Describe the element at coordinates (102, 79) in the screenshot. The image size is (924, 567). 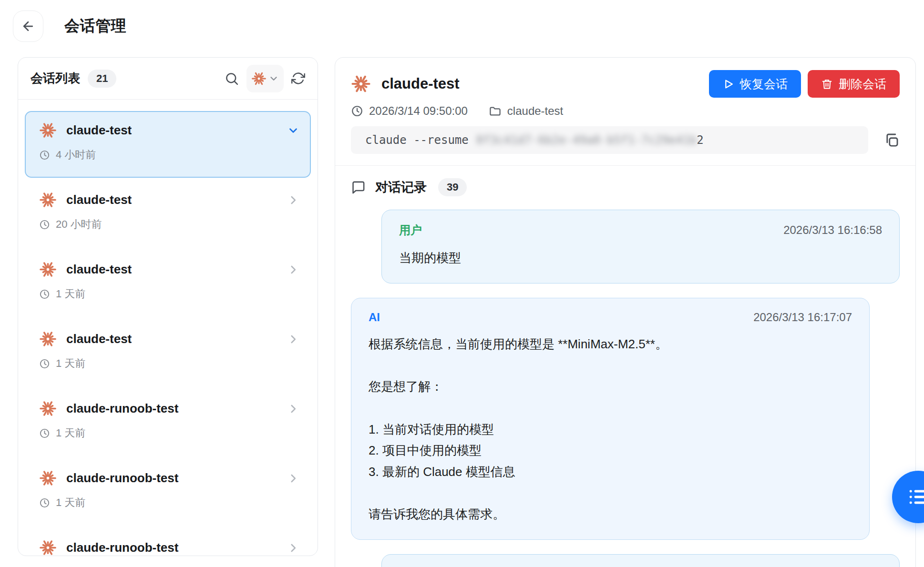
I see `session-count-badge: 21` at that location.